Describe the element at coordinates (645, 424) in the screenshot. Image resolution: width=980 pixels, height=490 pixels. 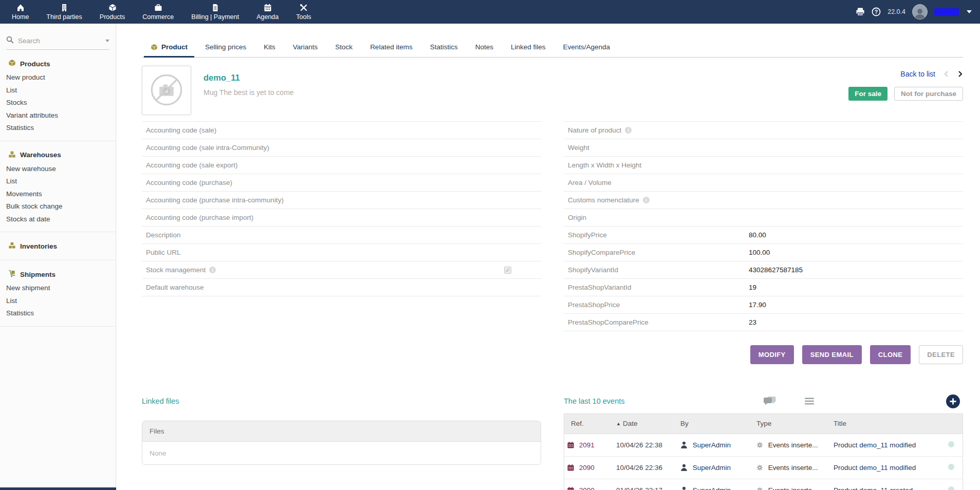
I see `col-date-header: ▲Date` at that location.